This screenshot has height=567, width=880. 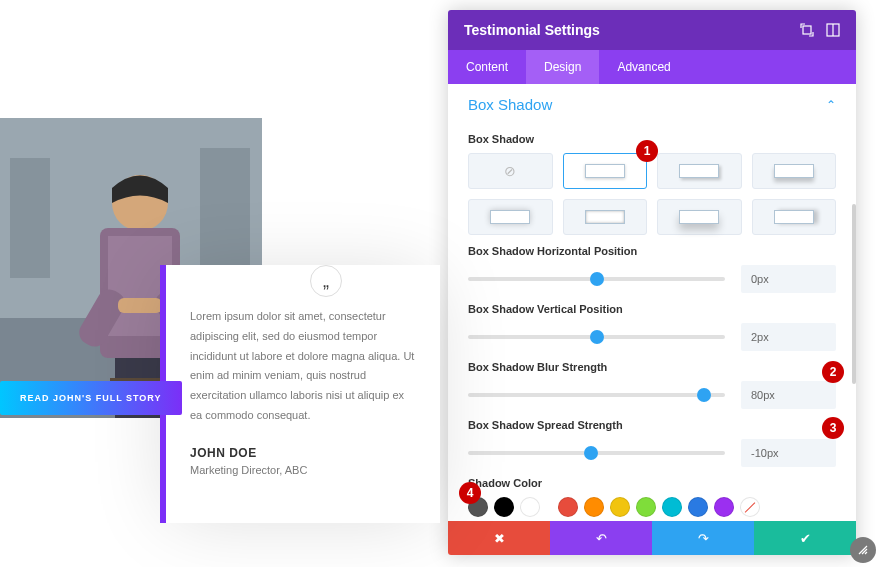 I want to click on swatch-red, so click(x=568, y=507).